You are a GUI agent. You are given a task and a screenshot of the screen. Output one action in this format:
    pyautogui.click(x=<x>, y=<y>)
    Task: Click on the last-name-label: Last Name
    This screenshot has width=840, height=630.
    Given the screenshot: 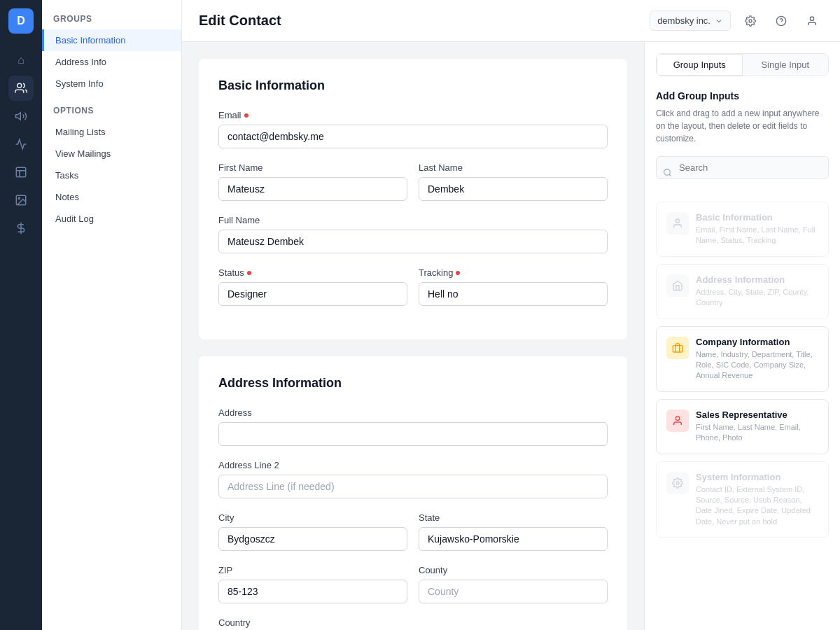 What is the action you would take?
    pyautogui.click(x=513, y=168)
    